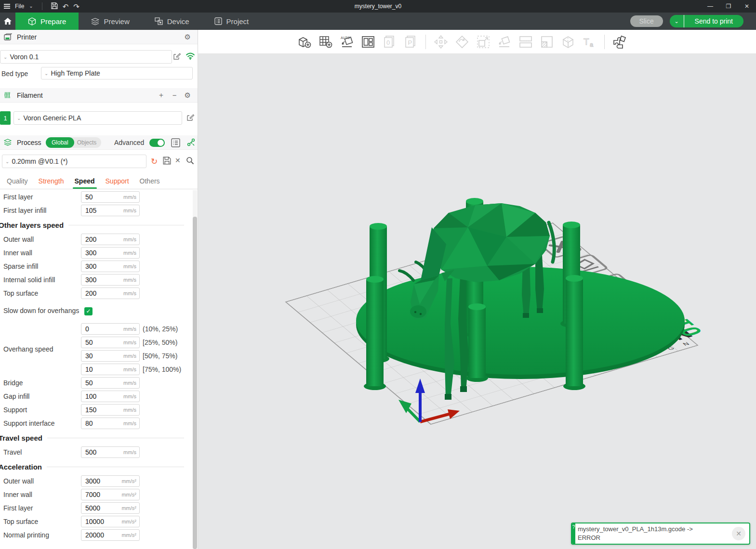 The width and height of the screenshot is (756, 549). Describe the element at coordinates (178, 160) in the screenshot. I see `clear-profile-icon: ✕` at that location.